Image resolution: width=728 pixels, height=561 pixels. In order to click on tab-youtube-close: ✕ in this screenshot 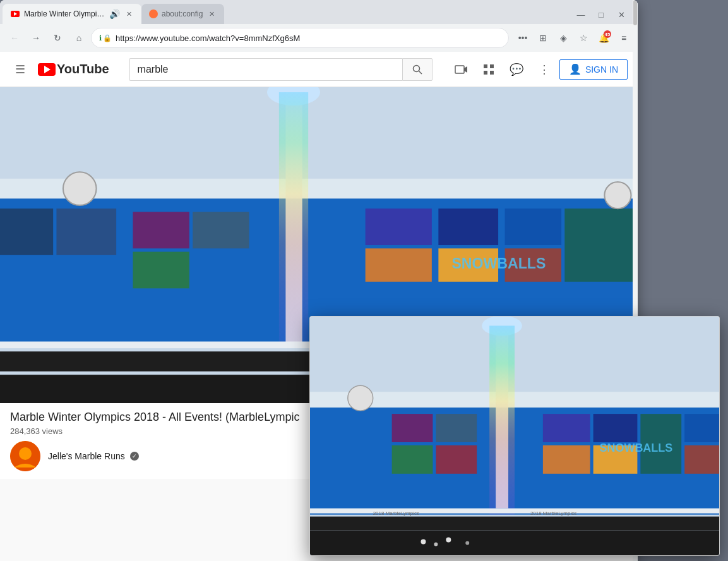, I will do `click(129, 14)`.